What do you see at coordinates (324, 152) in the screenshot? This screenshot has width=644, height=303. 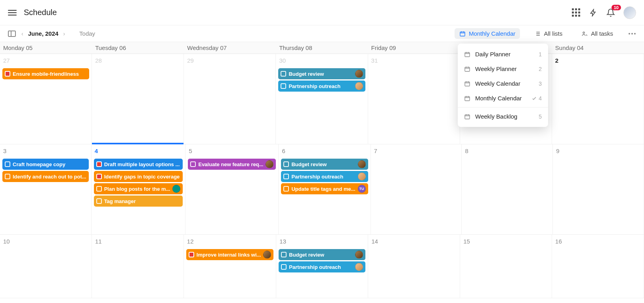 I see `day-number: 6` at bounding box center [324, 152].